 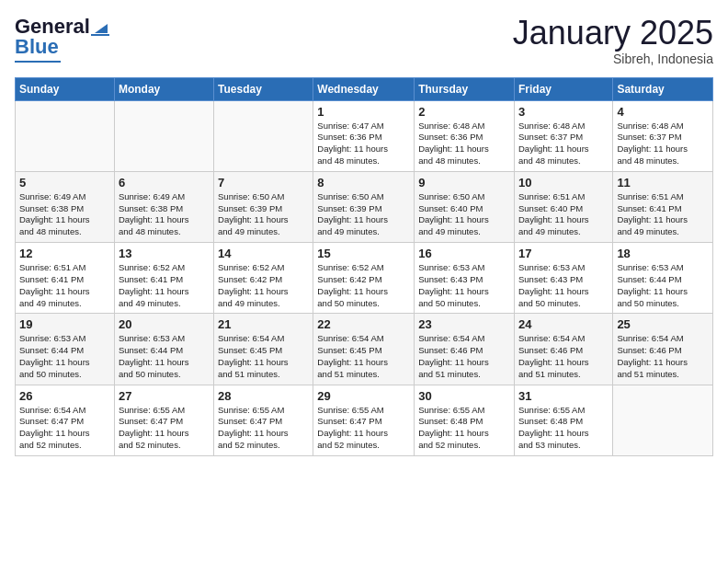 I want to click on day-info-text: Sunset: 6:40 PM, so click(x=563, y=210).